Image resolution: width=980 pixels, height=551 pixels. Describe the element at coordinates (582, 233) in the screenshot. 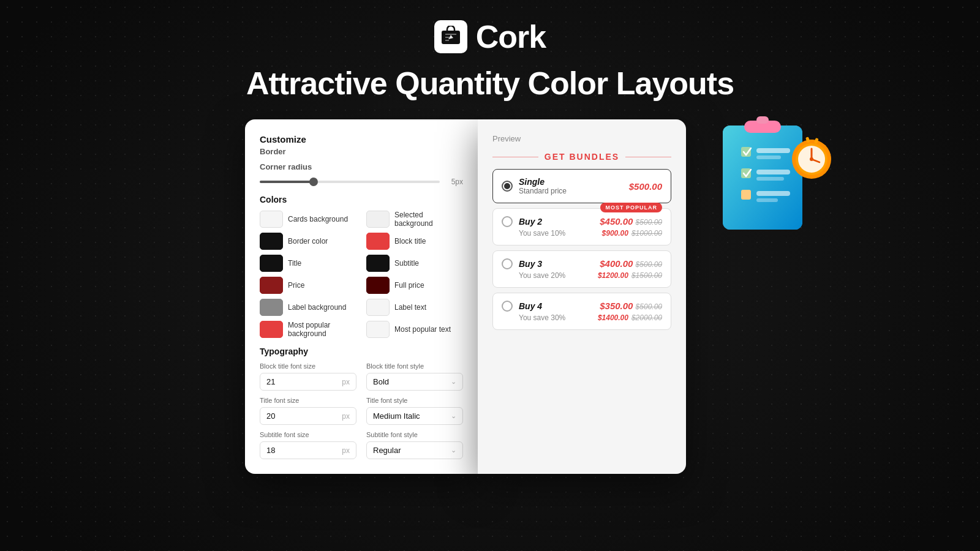

I see `savings-row-buy2: You save 10% $900.00 $1000.00` at that location.